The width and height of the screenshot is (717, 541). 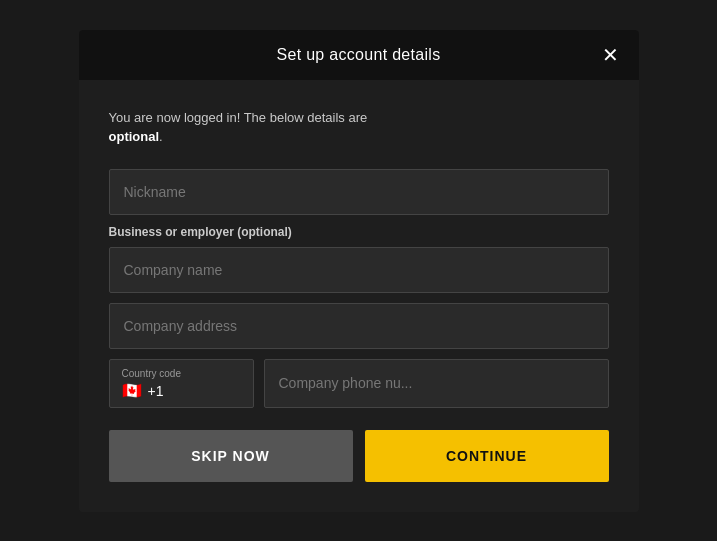 What do you see at coordinates (359, 192) in the screenshot?
I see `nickname-input` at bounding box center [359, 192].